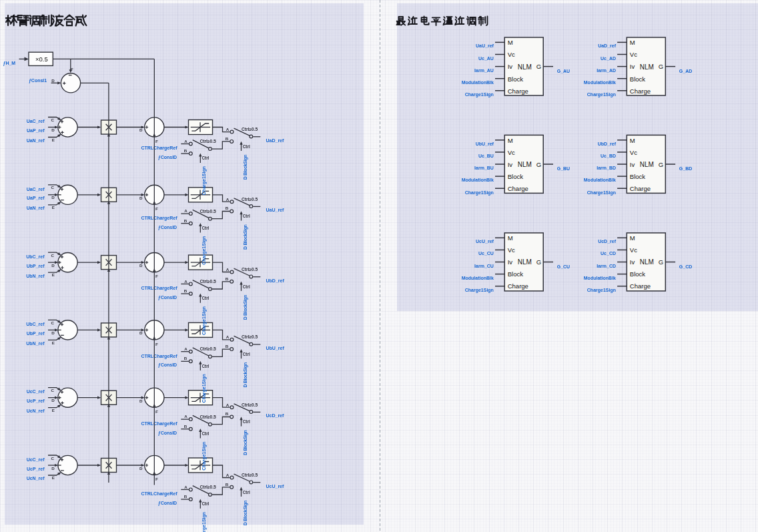 This screenshot has height=532, width=758. What do you see at coordinates (484, 266) in the screenshot?
I see `svg-text: Iarm_CU` at bounding box center [484, 266].